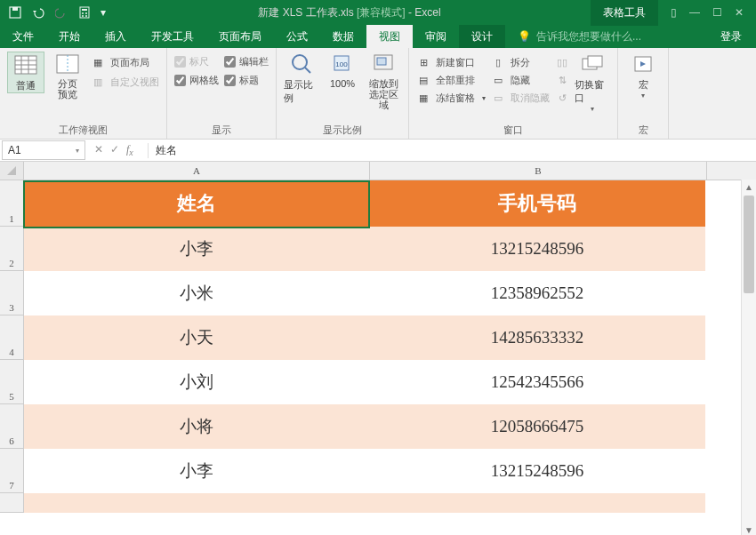 This screenshot has width=756, height=535. I want to click on freeze-panes-button: ▦冻结窗格▾, so click(451, 98).